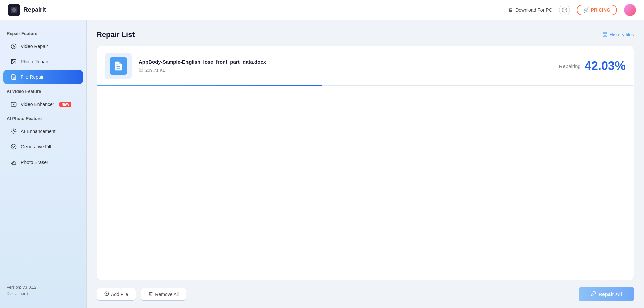 The width and height of the screenshot is (644, 308). I want to click on progress-bar-fill, so click(210, 85).